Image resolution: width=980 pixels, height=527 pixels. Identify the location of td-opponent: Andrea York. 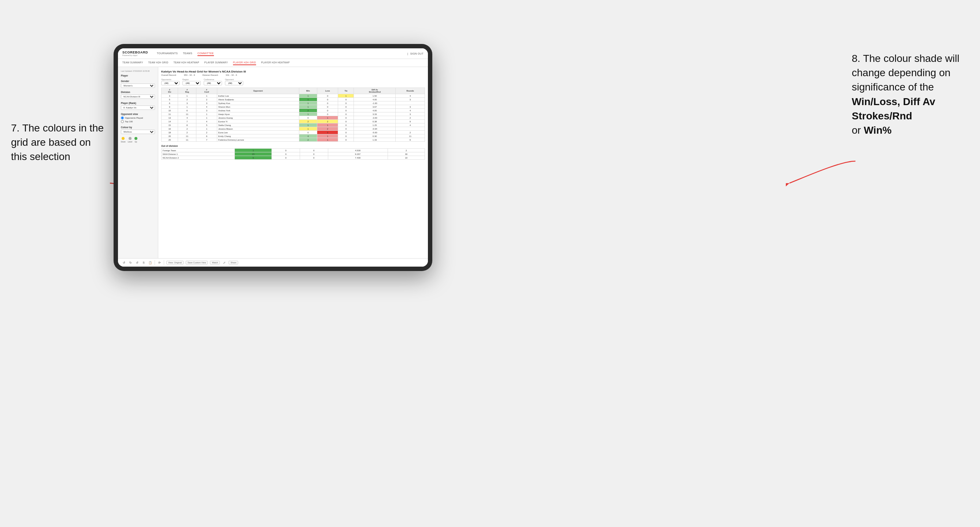
(258, 111).